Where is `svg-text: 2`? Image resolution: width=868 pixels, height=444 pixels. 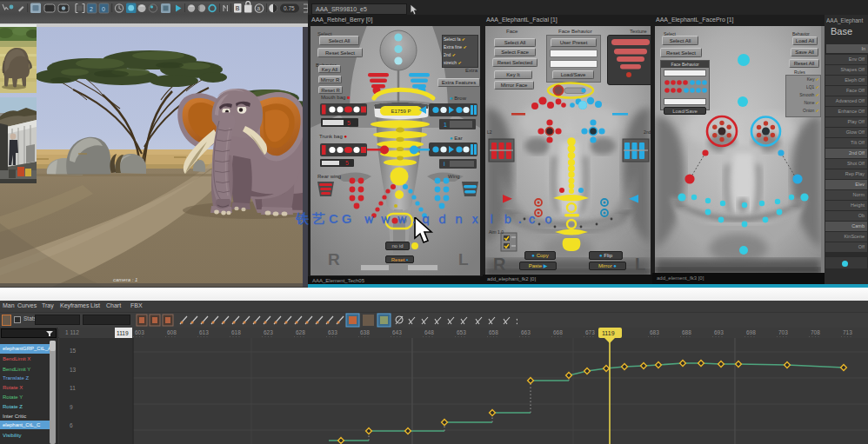 svg-text: 2 is located at coordinates (91, 9).